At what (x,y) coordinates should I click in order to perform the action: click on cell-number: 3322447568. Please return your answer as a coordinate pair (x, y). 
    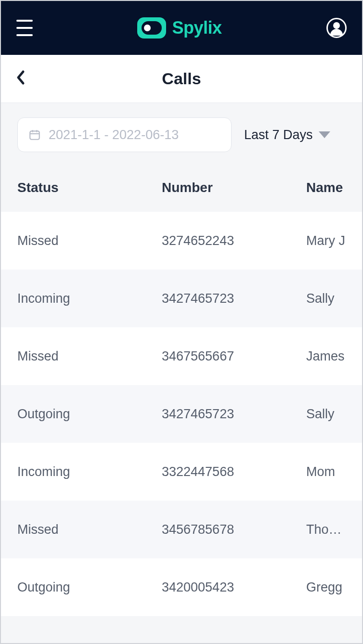
    Looking at the image, I should click on (234, 472).